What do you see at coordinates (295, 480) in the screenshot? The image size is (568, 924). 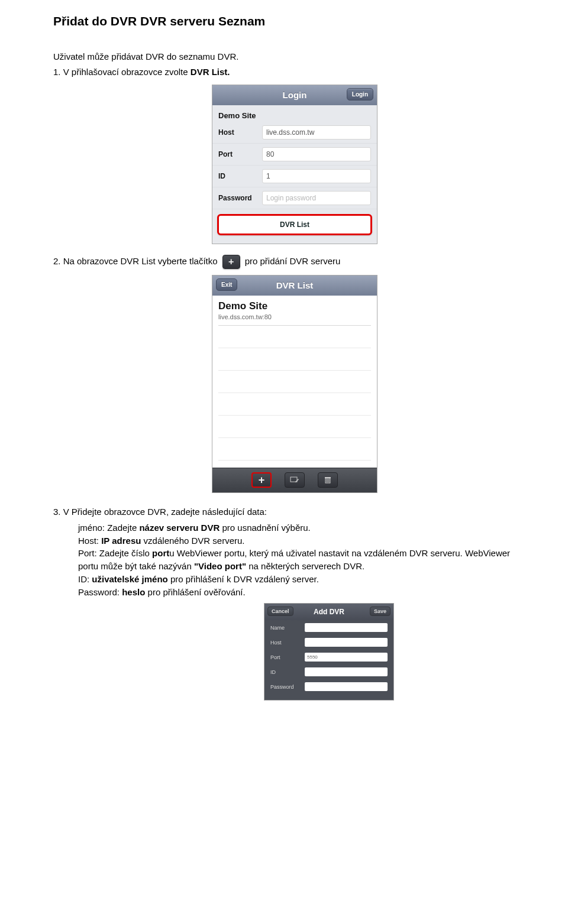 I see `dvr-list-toolbar: +` at bounding box center [295, 480].